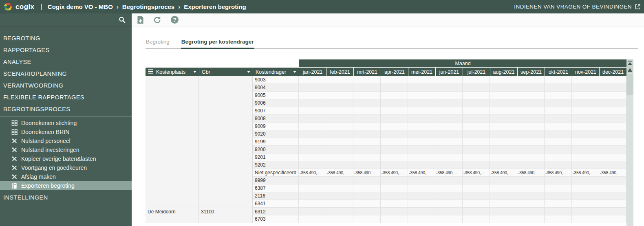  What do you see at coordinates (577, 7) in the screenshot?
I see `feedback-link: INDIENEN VAN VRAGEN OF BEVINDINGEN` at bounding box center [577, 7].